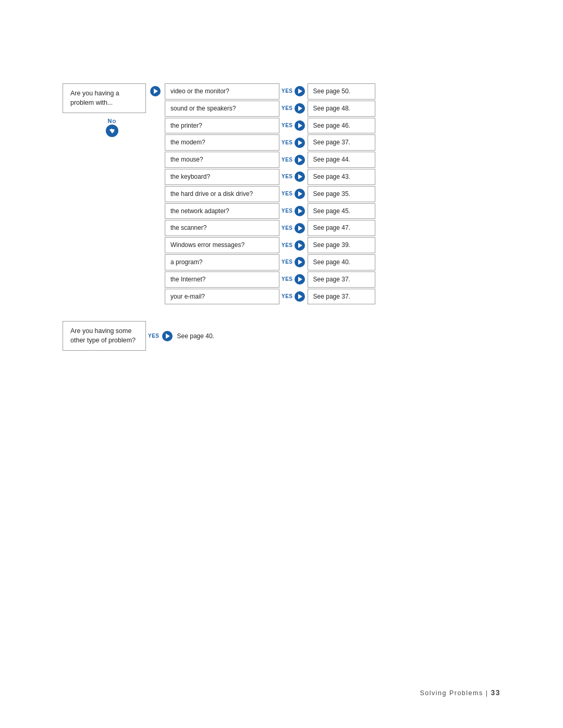 This screenshot has height=728, width=563. I want to click on item-question-text: the keyboard?, so click(190, 177).